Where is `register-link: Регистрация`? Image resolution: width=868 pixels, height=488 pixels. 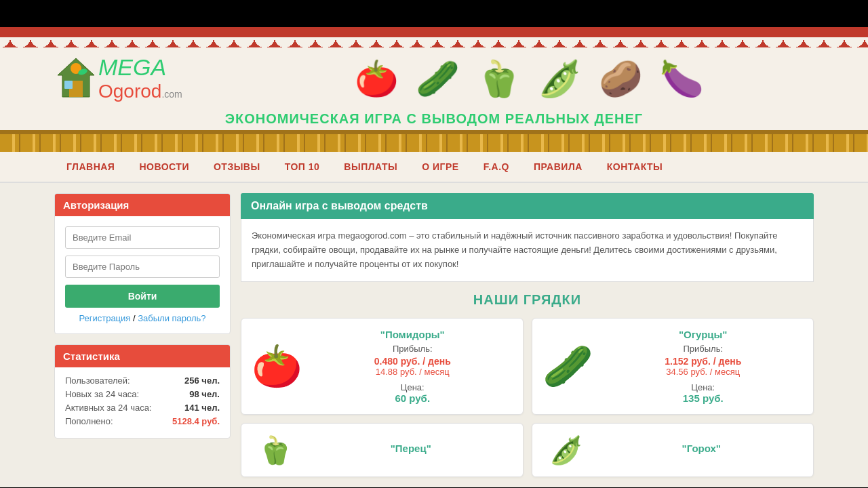
register-link: Регистрация is located at coordinates (104, 319).